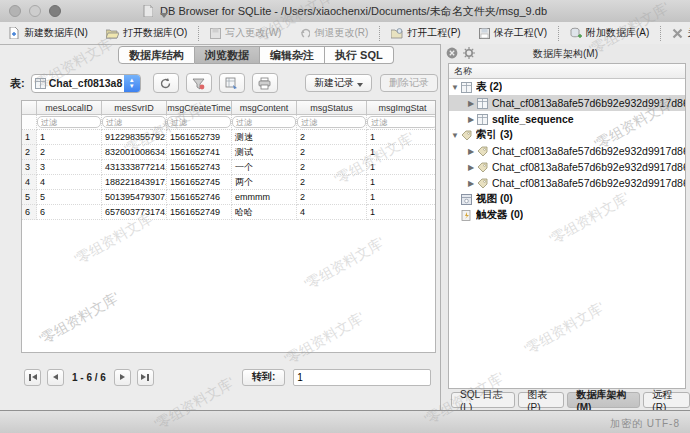 Image resolution: width=690 pixels, height=433 pixels. Describe the element at coordinates (426, 33) in the screenshot. I see `open-project-button: 打开工程(P)` at that location.